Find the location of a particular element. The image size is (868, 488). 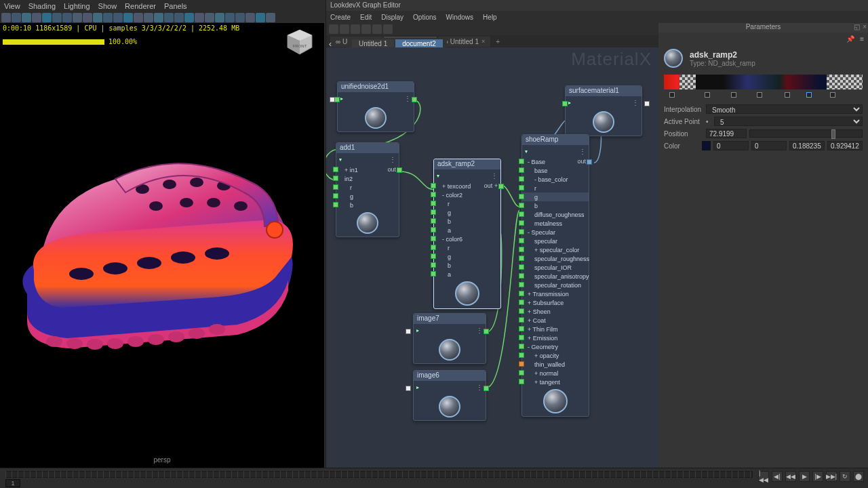

menu-lighting: Lighting is located at coordinates (77, 6).